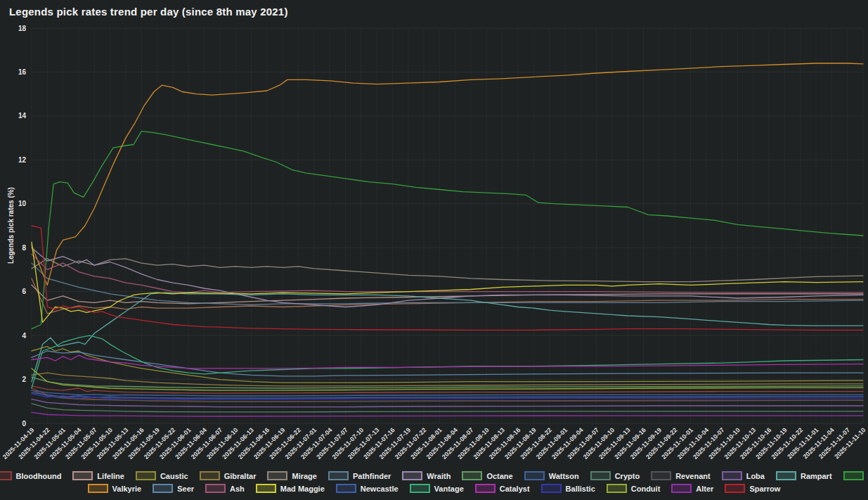 The width and height of the screenshot is (868, 500). I want to click on legend-label: Alter, so click(704, 489).